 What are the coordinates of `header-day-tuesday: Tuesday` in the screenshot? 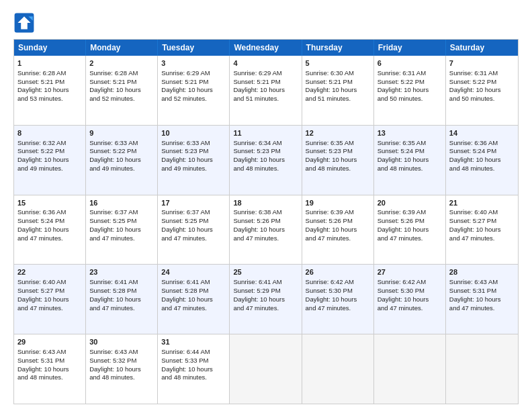 It's located at (193, 48).